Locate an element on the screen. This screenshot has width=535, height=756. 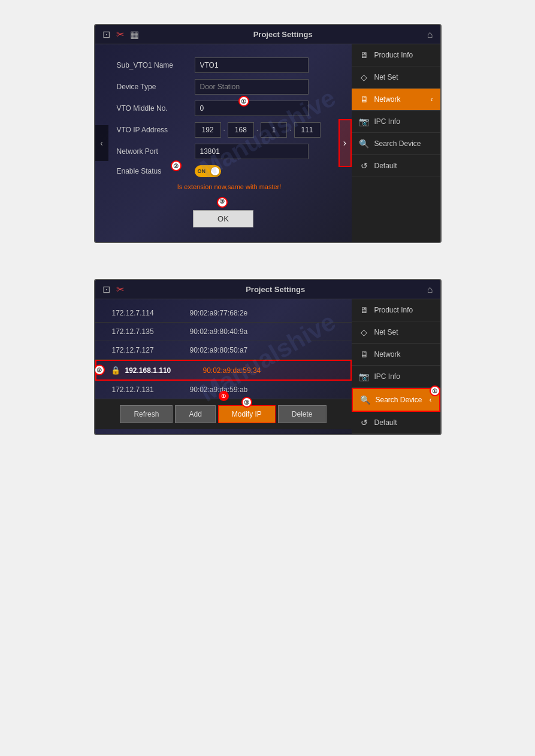
network-icon-2: 🖥 is located at coordinates (364, 354).